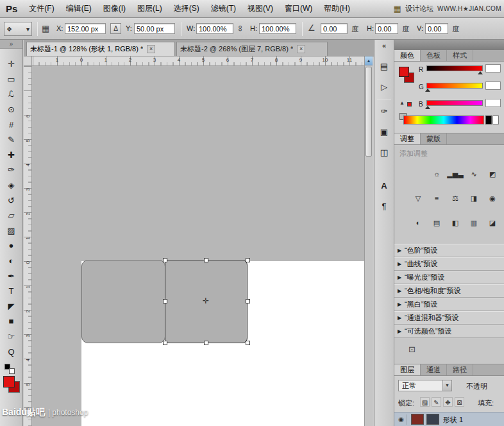  What do you see at coordinates (334, 28) in the screenshot?
I see `rotate-input` at bounding box center [334, 28].